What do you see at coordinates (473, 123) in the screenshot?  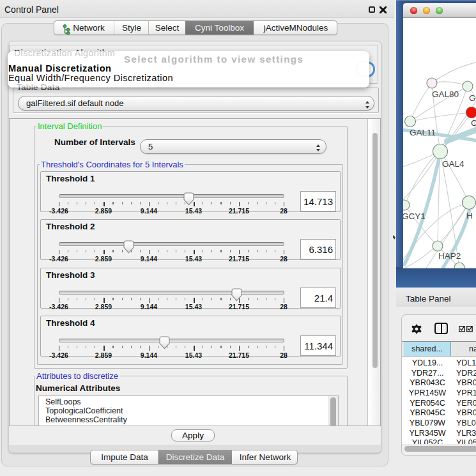 I see `svg-text: C` at bounding box center [473, 123].